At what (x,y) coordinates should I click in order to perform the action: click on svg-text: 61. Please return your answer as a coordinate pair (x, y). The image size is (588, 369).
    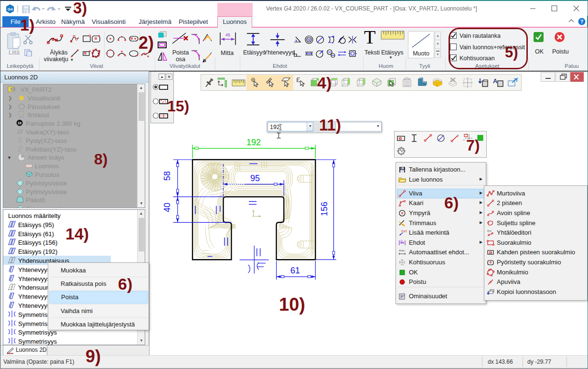
    Looking at the image, I should click on (295, 271).